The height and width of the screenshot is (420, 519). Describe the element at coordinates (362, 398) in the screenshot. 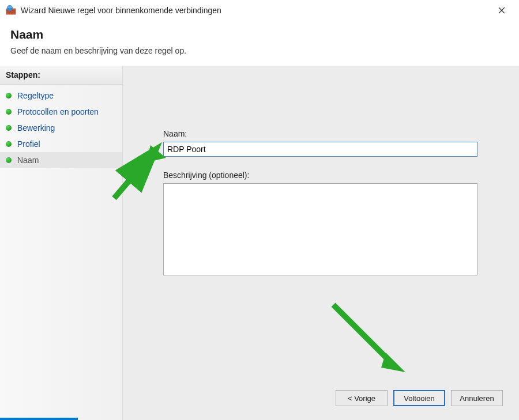

I see `back-button: < Vorige` at that location.